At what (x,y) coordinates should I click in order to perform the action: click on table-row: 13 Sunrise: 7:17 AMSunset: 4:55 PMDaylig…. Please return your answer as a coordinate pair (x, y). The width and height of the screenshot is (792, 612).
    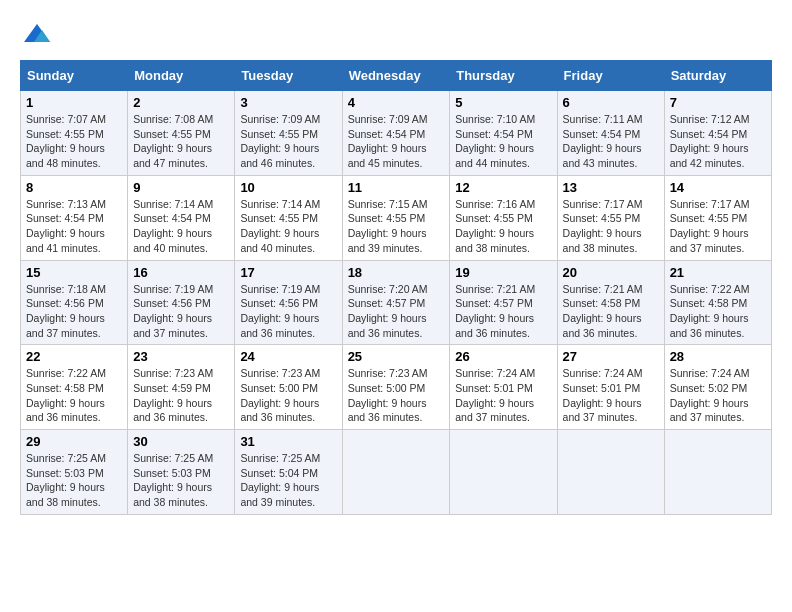
    Looking at the image, I should click on (610, 218).